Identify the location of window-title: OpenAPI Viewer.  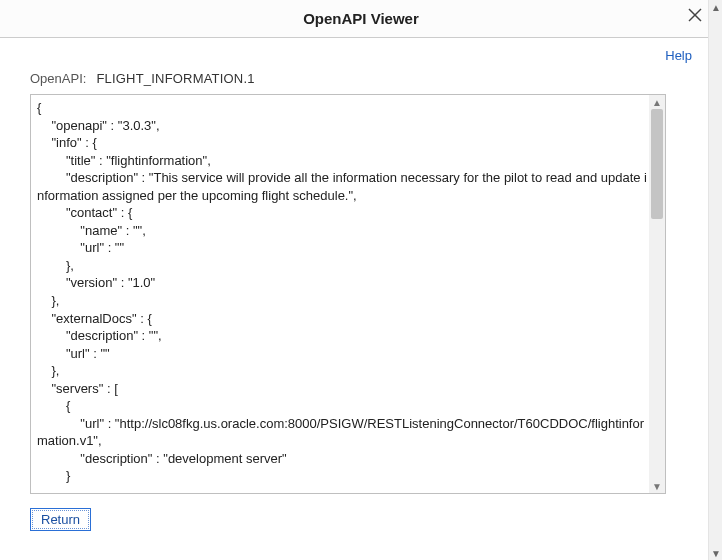
(361, 18).